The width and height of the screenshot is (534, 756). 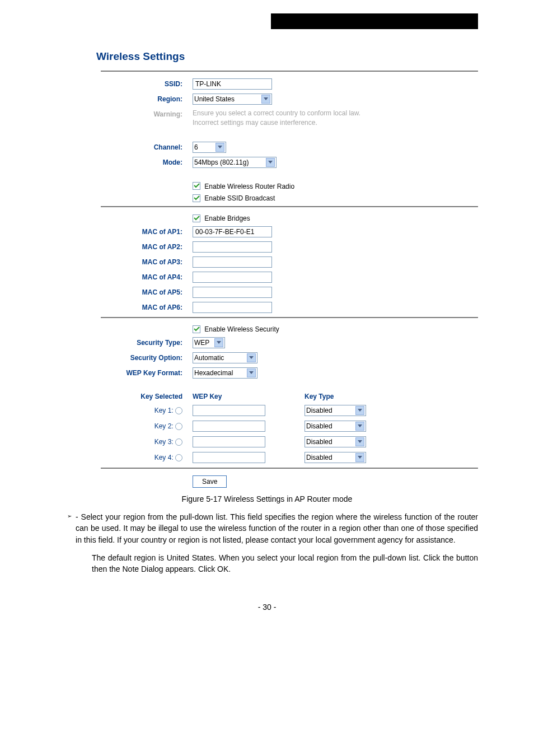 What do you see at coordinates (164, 458) in the screenshot?
I see `key4-label: Key 4:` at bounding box center [164, 458].